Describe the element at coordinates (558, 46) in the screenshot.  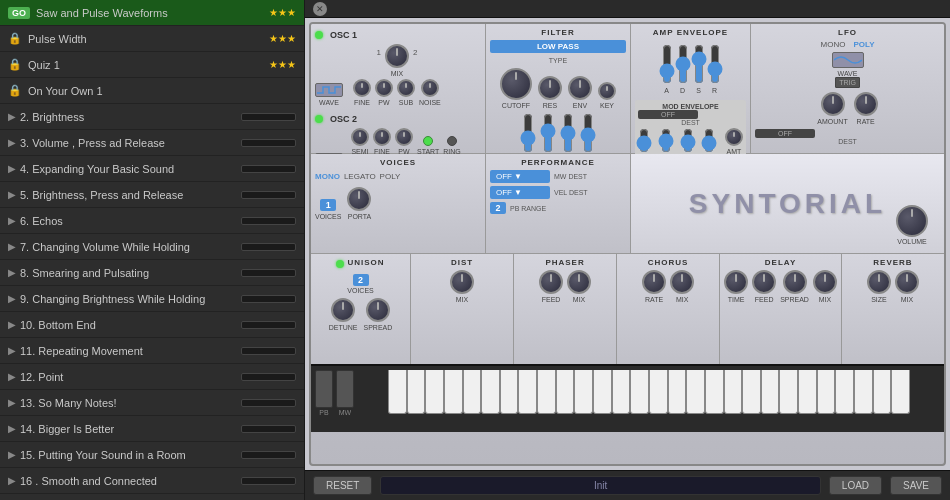
I see `filter-type-button: LOW PASS` at that location.